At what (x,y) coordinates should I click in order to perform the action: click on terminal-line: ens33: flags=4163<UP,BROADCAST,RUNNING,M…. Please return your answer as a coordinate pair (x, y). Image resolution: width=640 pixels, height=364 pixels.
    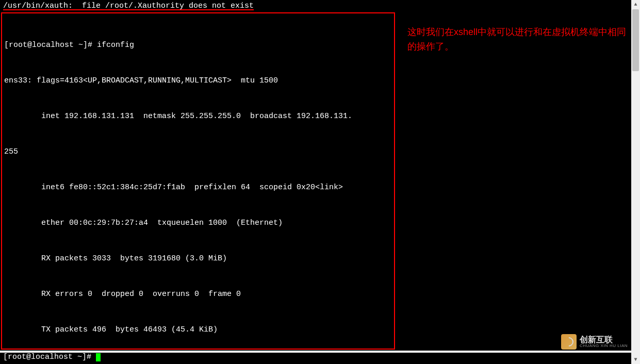
    Looking at the image, I should click on (199, 80).